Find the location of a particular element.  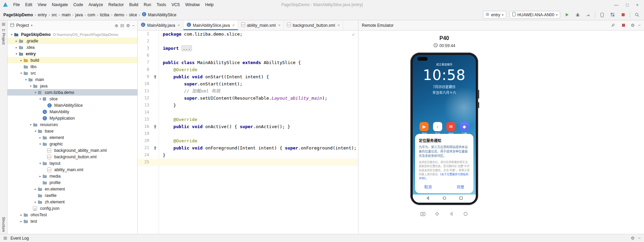

code-line-25: 25 is located at coordinates (248, 162).